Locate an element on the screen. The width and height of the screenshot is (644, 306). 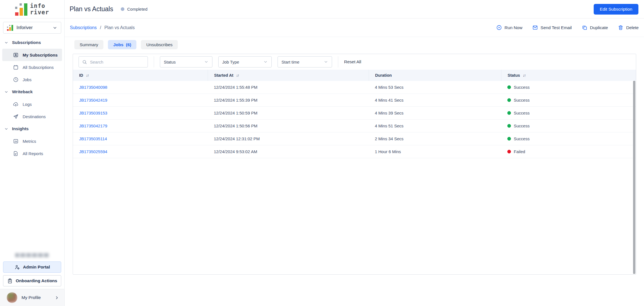
job-id-link: JB1735042419 is located at coordinates (93, 100).